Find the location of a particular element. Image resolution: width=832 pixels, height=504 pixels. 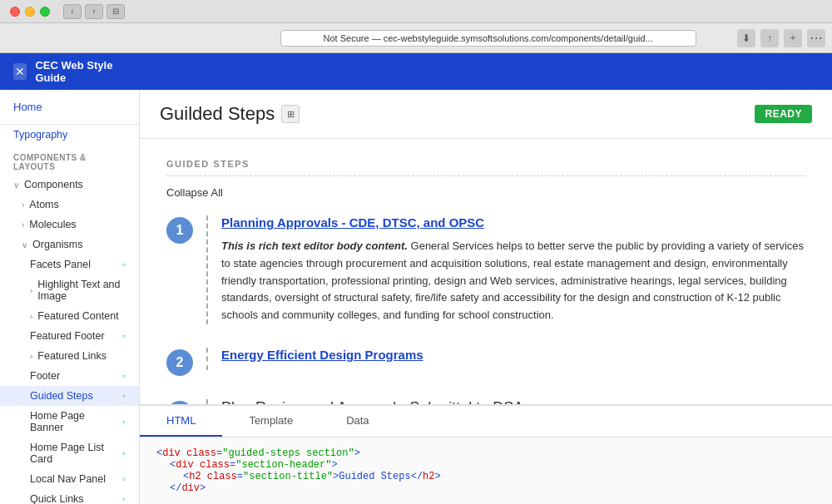

step-number-1: 1 is located at coordinates (180, 230).